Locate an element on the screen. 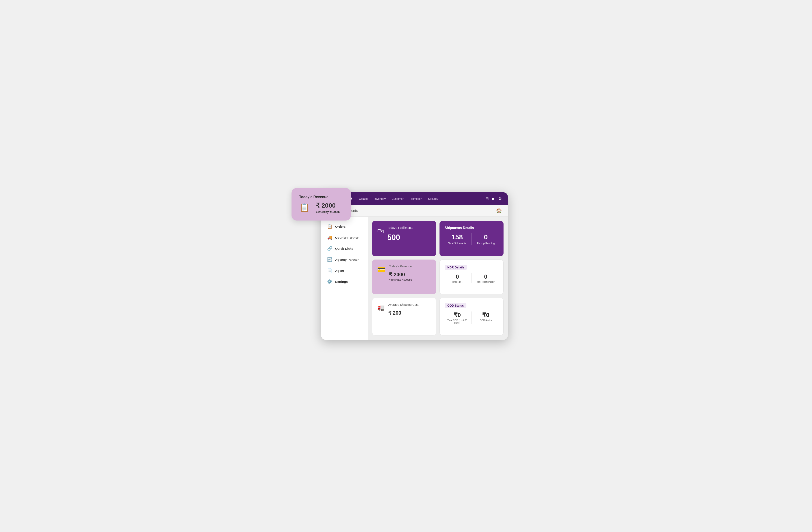  fulfillments-value: 500 is located at coordinates (409, 238).